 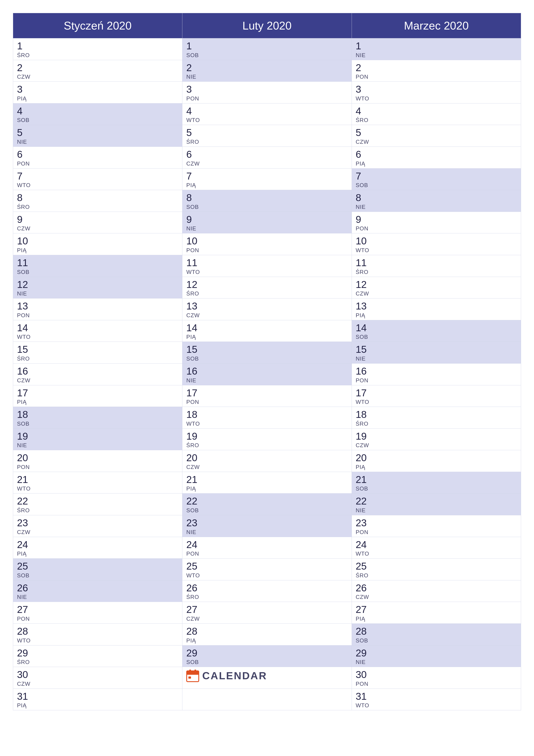 I want to click on calendar-row: 30CZW CALENDAR 30PON, so click(x=267, y=678).